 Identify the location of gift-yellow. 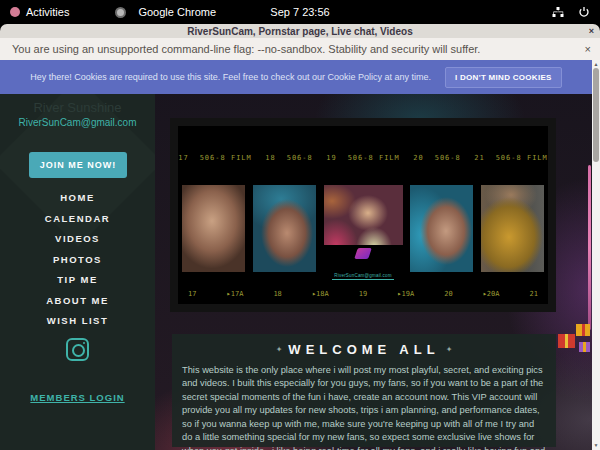
(583, 330).